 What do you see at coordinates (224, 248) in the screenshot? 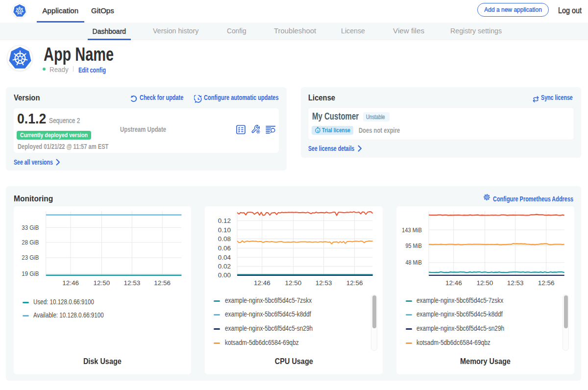
I see `svg-text: 0.06` at bounding box center [224, 248].